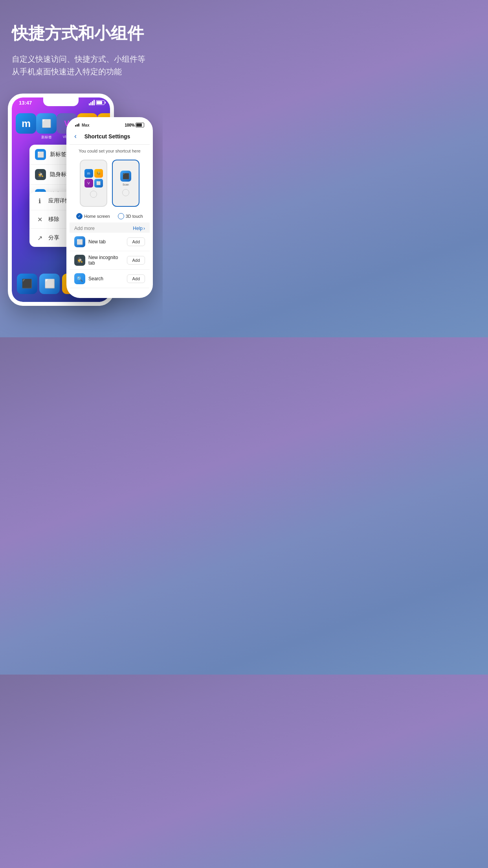 This screenshot has height=868, width=488. What do you see at coordinates (130, 216) in the screenshot?
I see `radio-3d-touch: 3D touch` at bounding box center [130, 216].